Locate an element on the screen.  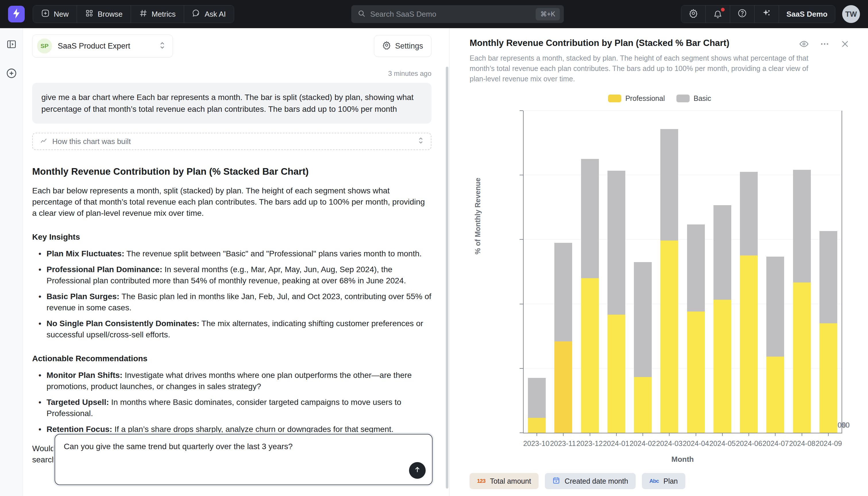
gear-icon is located at coordinates (693, 14).